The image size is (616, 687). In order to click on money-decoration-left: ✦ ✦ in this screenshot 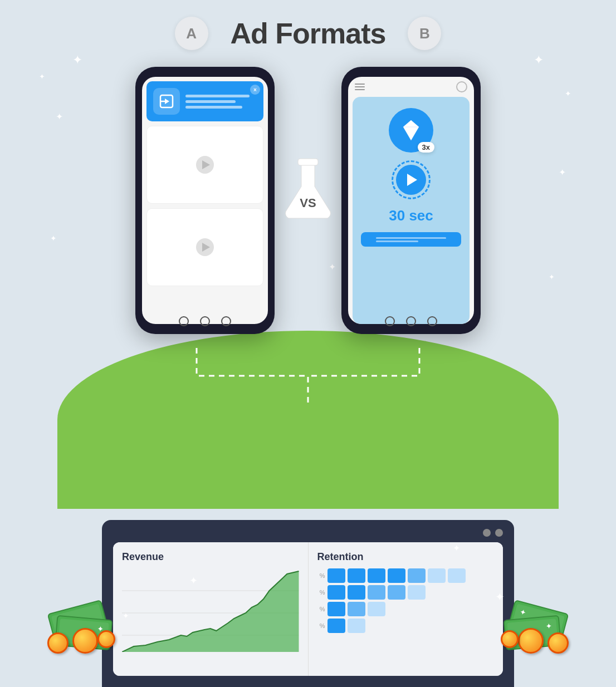, I will do `click(81, 617)`.